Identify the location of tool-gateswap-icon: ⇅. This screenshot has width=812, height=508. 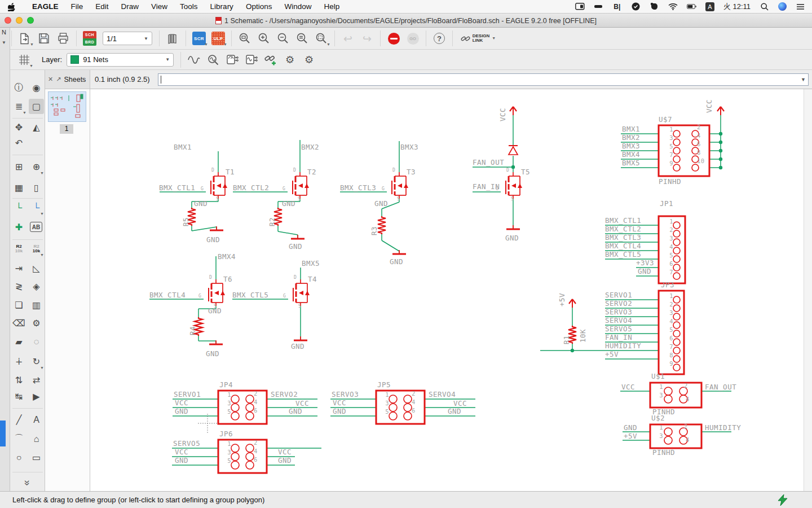
(19, 380).